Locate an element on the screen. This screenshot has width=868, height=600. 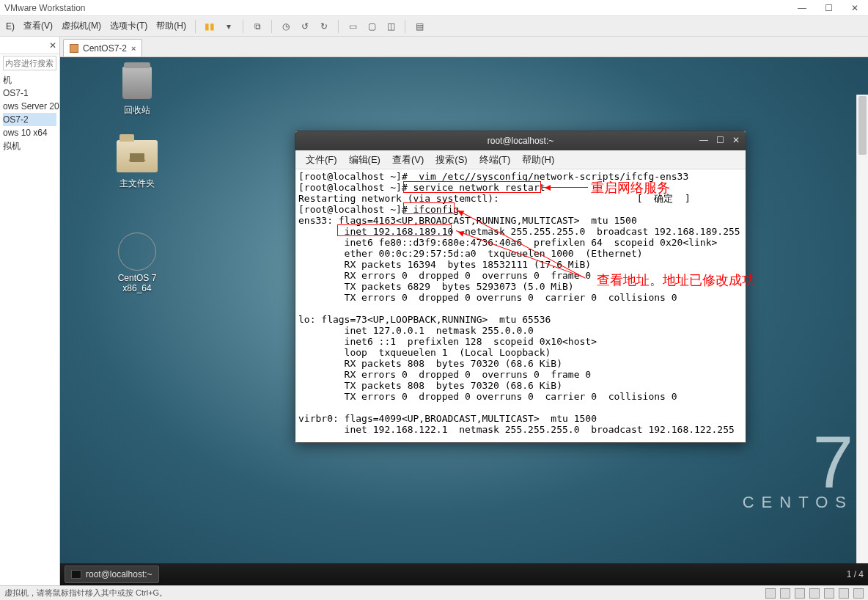
snapshot-icon: ⧉ is located at coordinates (257, 26).